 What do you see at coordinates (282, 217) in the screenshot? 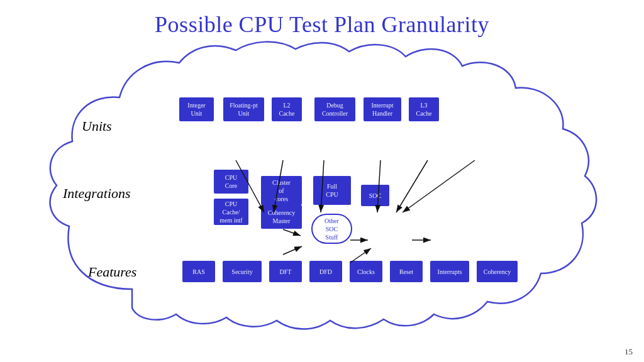
I see `coherency-master-box: CoherencyMaster` at bounding box center [282, 217].